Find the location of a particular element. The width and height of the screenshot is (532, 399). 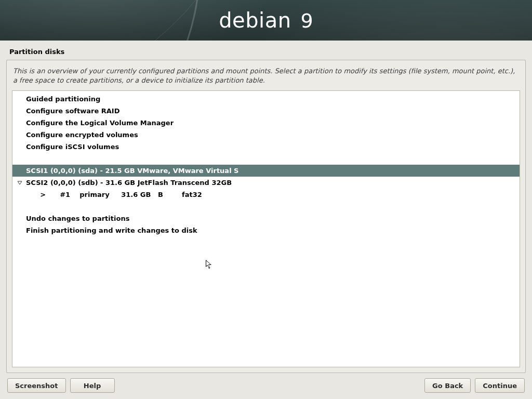

brand-name: debian is located at coordinates (255, 20).